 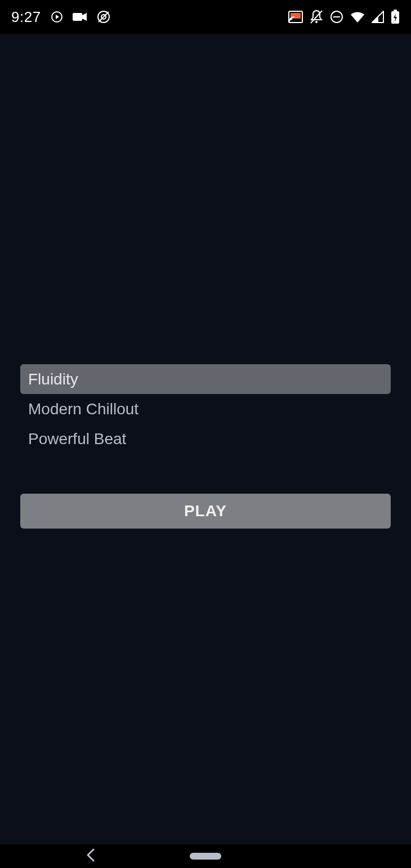 I want to click on navigation-bar, so click(x=206, y=856).